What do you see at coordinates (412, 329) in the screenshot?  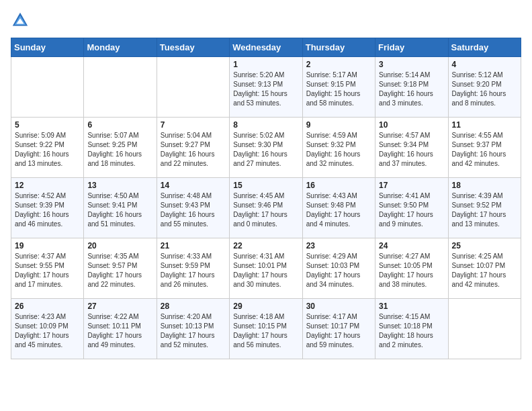 I see `calendar-cell: 31Sunrise: 4:15 AM Sunset: 10:18 PM Dayl…` at bounding box center [412, 329].